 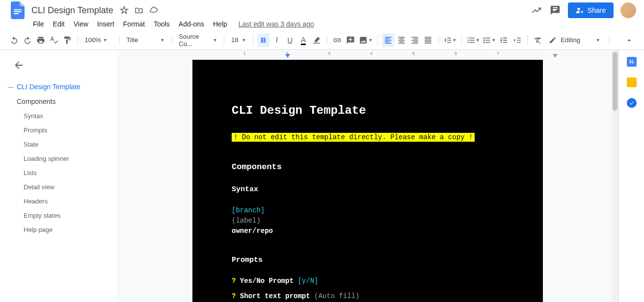 I want to click on star-icon, so click(x=124, y=10).